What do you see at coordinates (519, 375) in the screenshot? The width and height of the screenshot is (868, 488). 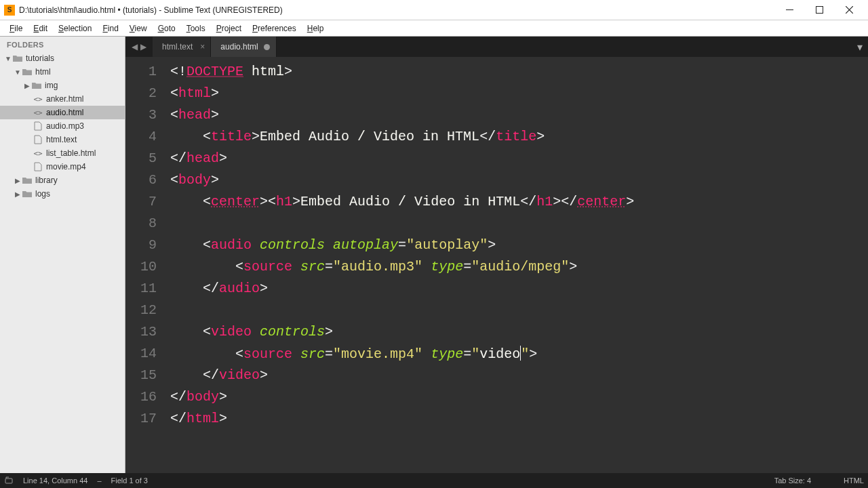 I see `code-line-15: </video>` at bounding box center [519, 375].